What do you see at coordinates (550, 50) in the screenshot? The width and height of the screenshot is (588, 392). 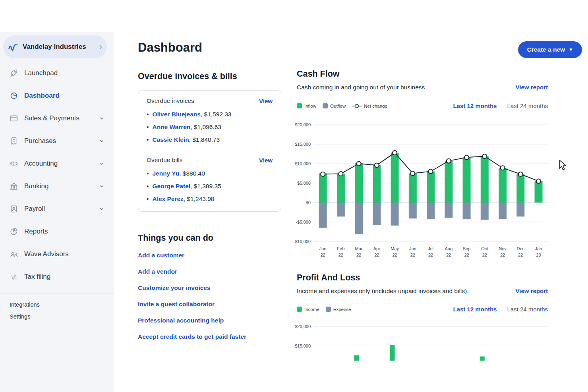 I see `create-new-button: Create a new ▼` at bounding box center [550, 50].